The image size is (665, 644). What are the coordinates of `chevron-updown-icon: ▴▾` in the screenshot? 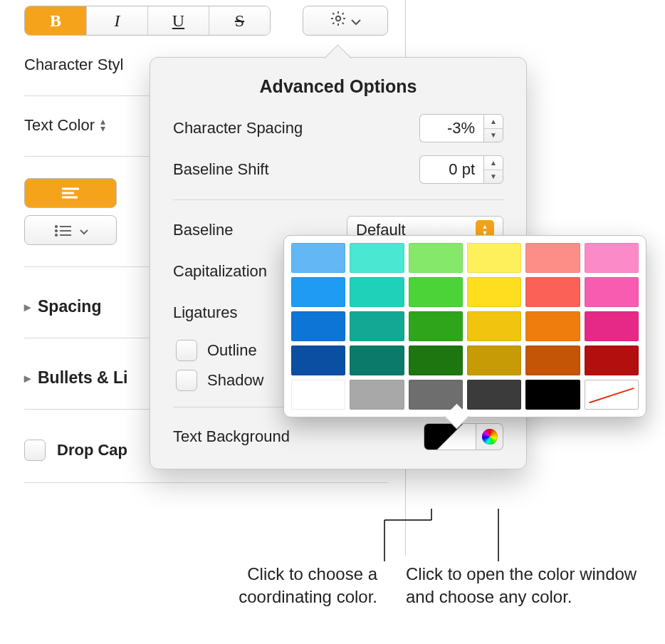 It's located at (103, 125).